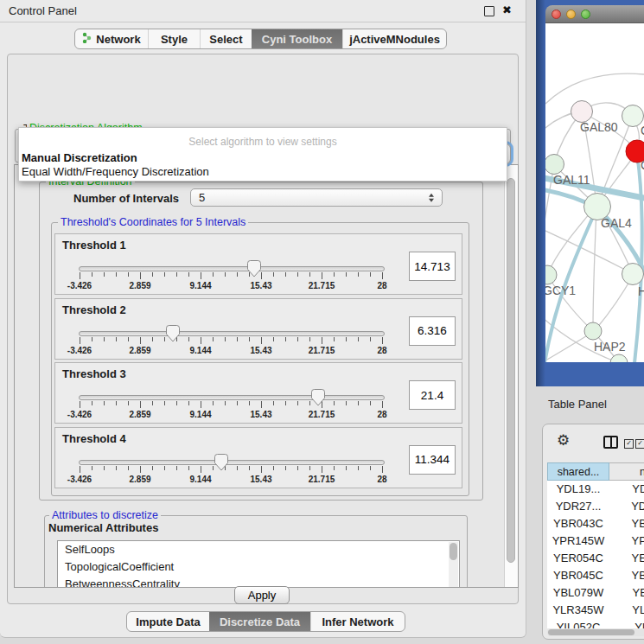 This screenshot has width=644, height=644. What do you see at coordinates (258, 564) in the screenshot?
I see `numerical-attributes-list: SelfLoopsTopologicalCoefficientBetweenne…` at bounding box center [258, 564].